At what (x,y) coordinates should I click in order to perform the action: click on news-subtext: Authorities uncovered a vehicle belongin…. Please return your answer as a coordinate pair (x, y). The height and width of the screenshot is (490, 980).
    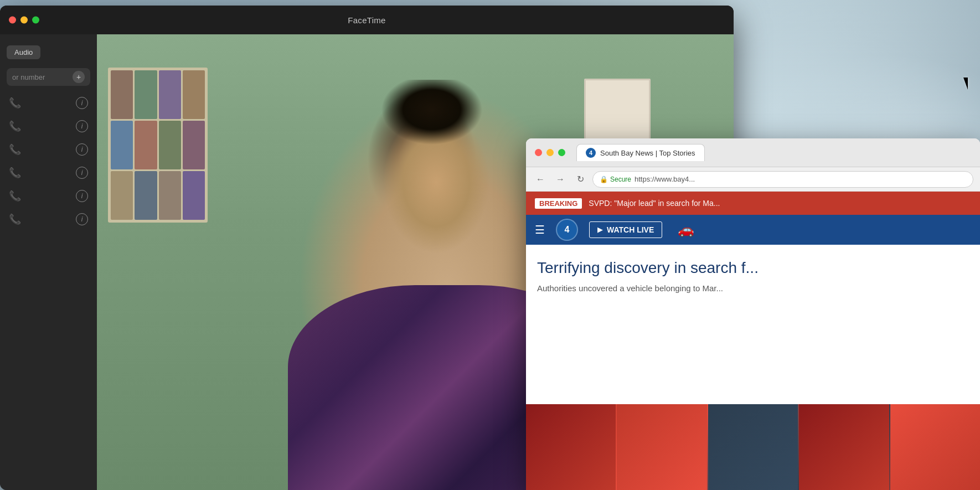
    Looking at the image, I should click on (753, 288).